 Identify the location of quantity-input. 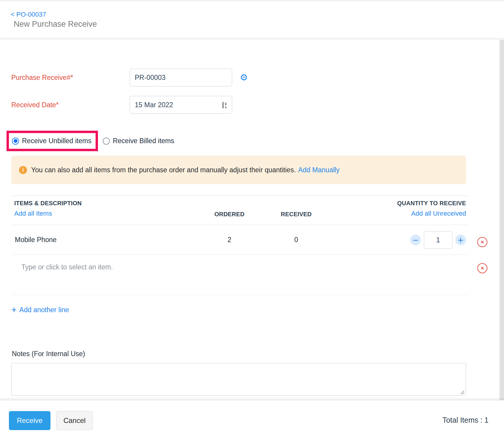
(438, 240).